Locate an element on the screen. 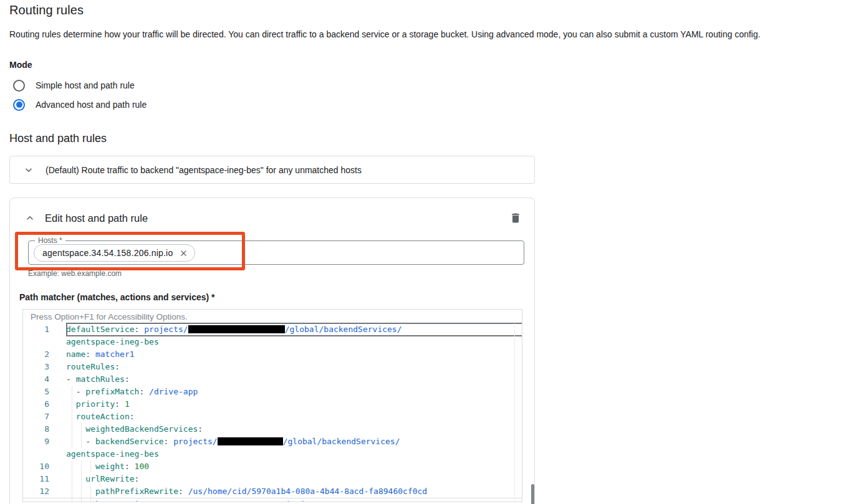 This screenshot has width=841, height=504. host-chip: agentspace.34.54.158.206.nip.io is located at coordinates (115, 253).